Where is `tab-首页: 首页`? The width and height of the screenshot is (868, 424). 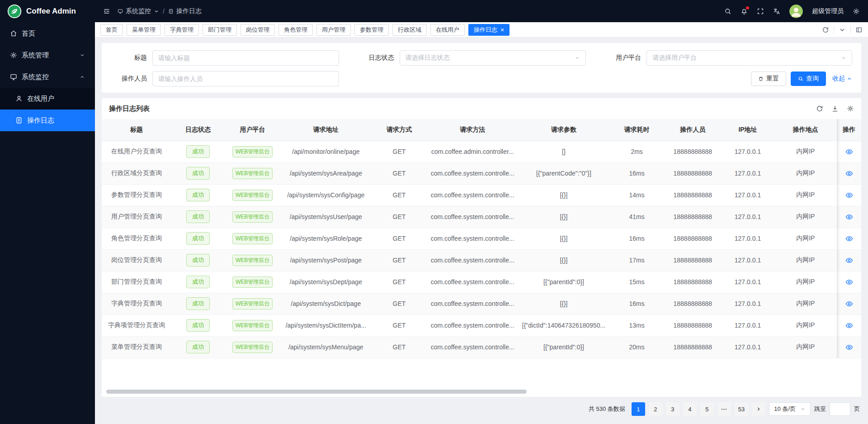
tab-首页: 首页 is located at coordinates (112, 30).